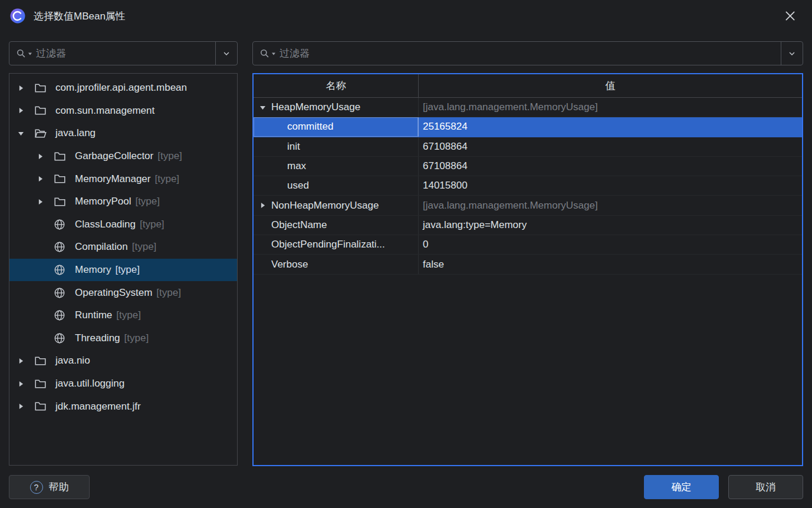 The image size is (812, 508). Describe the element at coordinates (123, 407) in the screenshot. I see `tree-item: jdk.management.jfr` at that location.